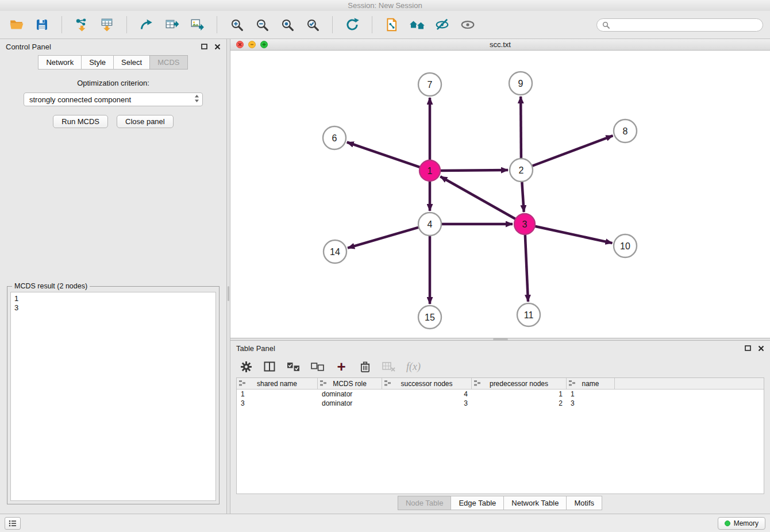 The height and width of the screenshot is (532, 770). Describe the element at coordinates (521, 83) in the screenshot. I see `node-9: 9` at that location.